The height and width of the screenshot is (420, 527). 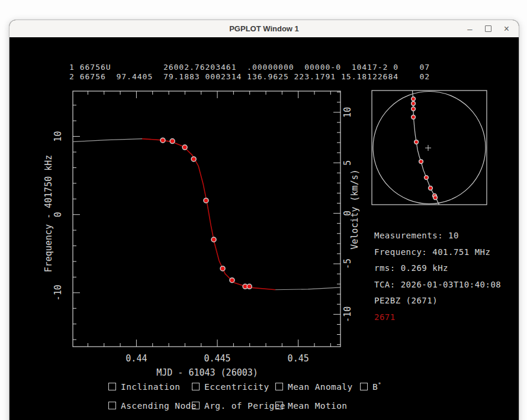 What do you see at coordinates (264, 28) in the screenshot?
I see `window-title: PGPLOT Window 1` at bounding box center [264, 28].